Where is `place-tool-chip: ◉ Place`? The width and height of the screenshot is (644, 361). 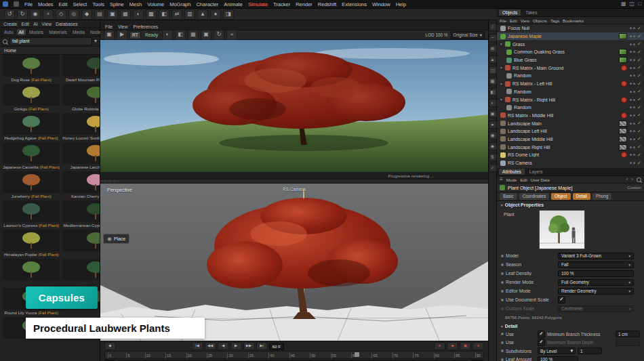 place-tool-chip: ◉ Place is located at coordinates (117, 238).